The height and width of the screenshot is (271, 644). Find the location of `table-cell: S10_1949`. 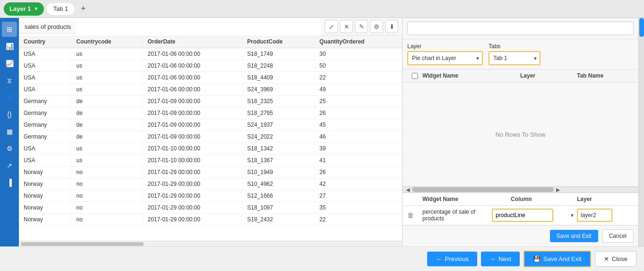

table-cell: S10_1949 is located at coordinates (278, 172).